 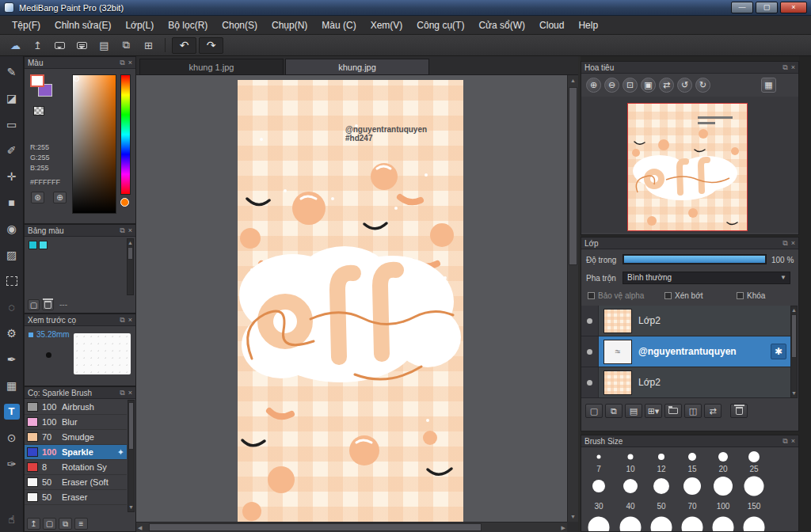 I want to click on saturation-value-picker, so click(x=94, y=144).